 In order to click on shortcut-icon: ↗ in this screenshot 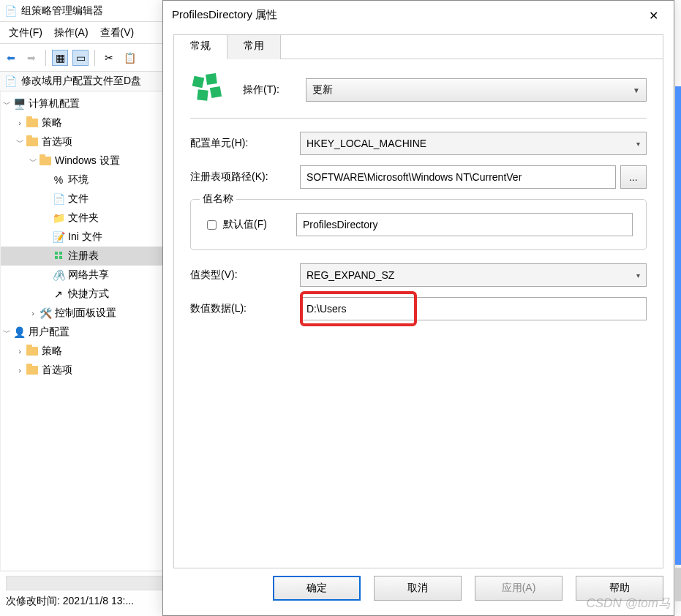, I will do `click(59, 294)`.